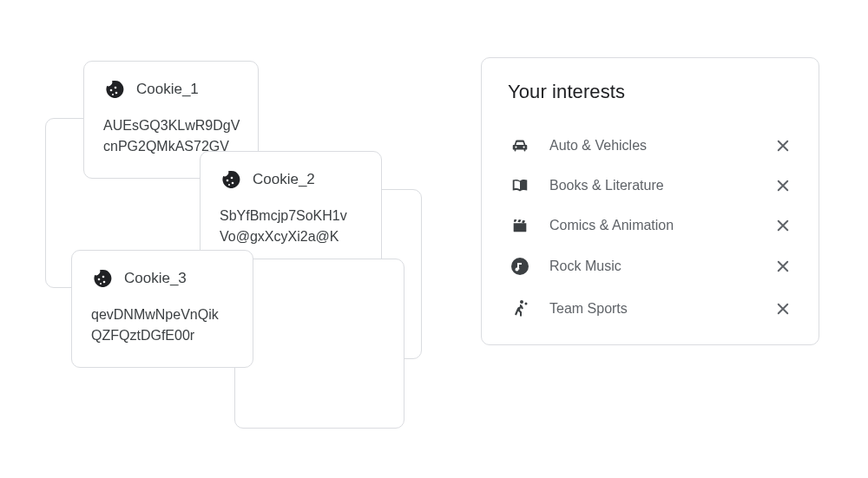 The height and width of the screenshot is (478, 868). Describe the element at coordinates (155, 278) in the screenshot. I see `cookie-title: Cookie_3` at that location.